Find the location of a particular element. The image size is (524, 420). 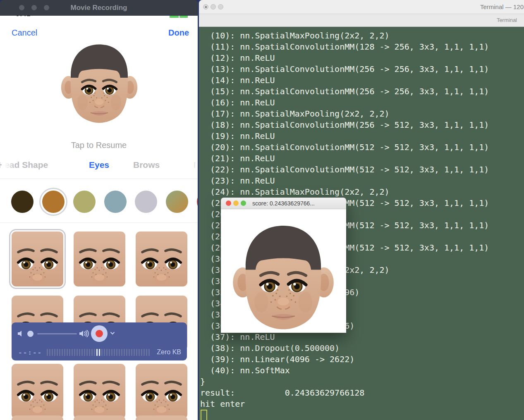

terminal-line: (11): nn.SpatialConvolutionMM(128 -> 256… is located at coordinates (362, 47).